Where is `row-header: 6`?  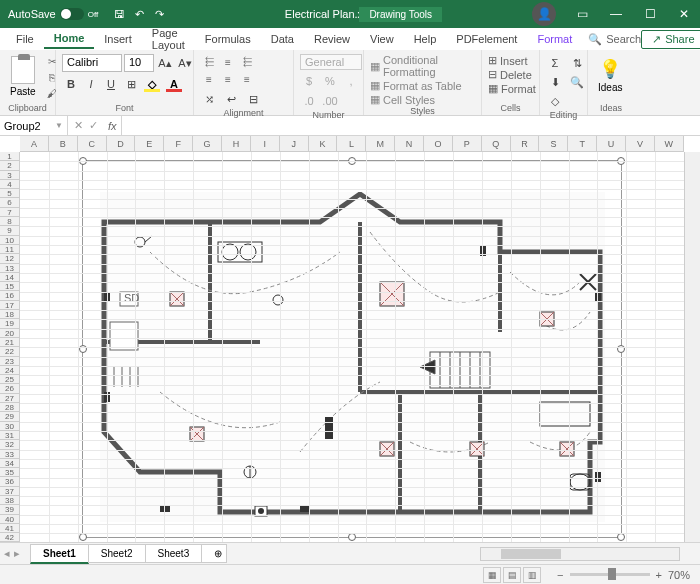 row-header: 6 is located at coordinates (10, 202).